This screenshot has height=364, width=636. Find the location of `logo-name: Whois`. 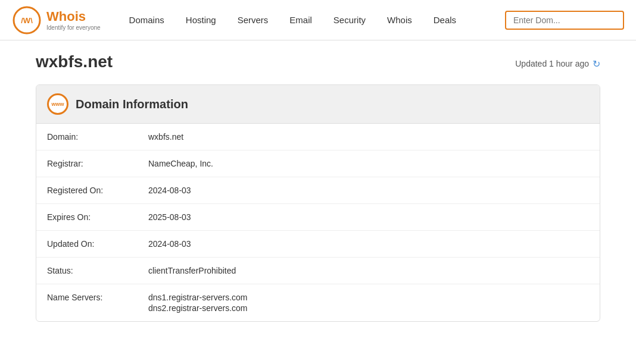

logo-name: Whois is located at coordinates (74, 17).